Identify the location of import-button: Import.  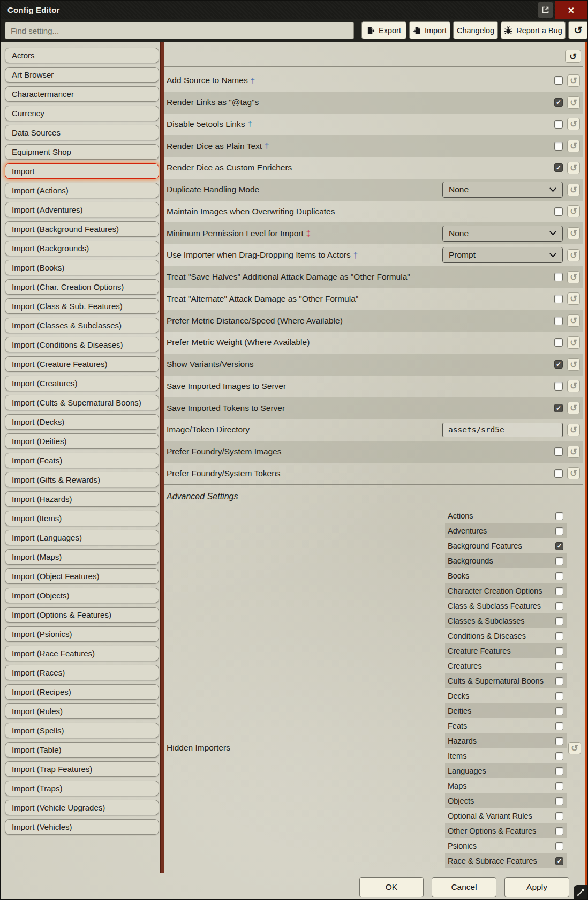
(429, 30).